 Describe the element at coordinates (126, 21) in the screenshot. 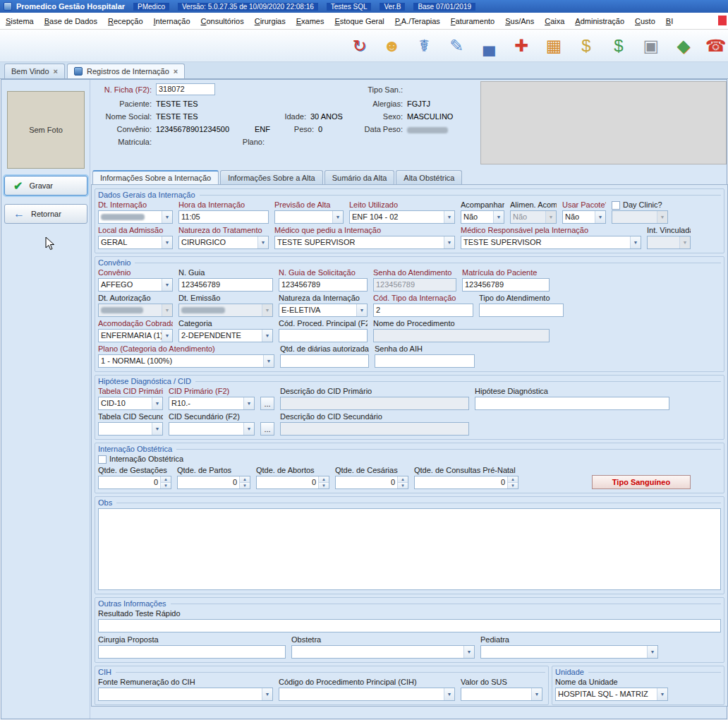

I see `menu-item-recepcao: Recepção` at that location.